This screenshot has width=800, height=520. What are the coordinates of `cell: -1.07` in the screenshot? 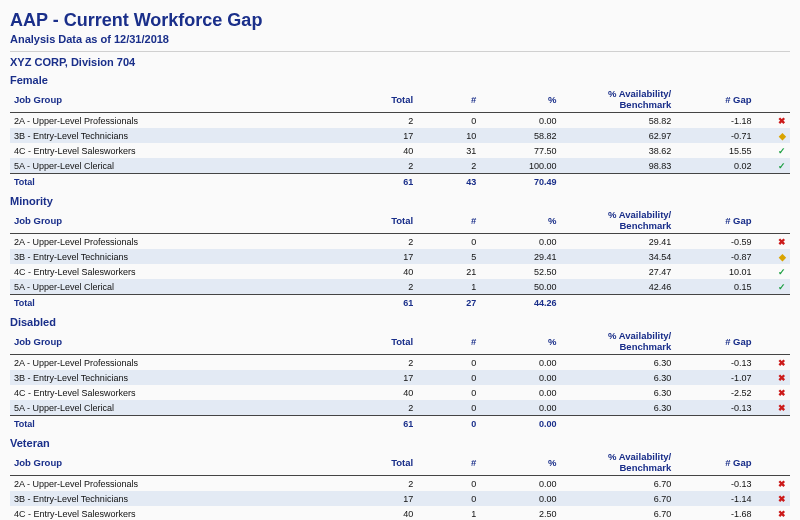 It's located at (715, 378).